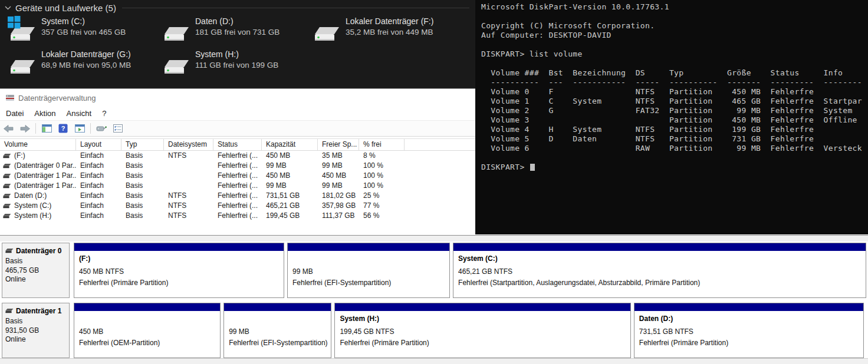 This screenshot has height=364, width=868. I want to click on chevron-down-icon, so click(8, 8).